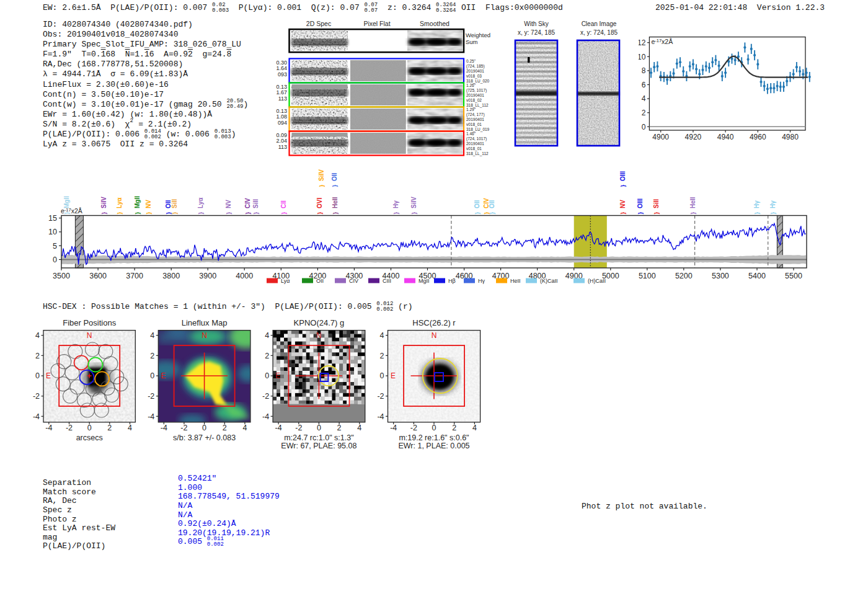 This screenshot has height=591, width=868. I want to click on svg-text: (449, 115), so click(476, 66).